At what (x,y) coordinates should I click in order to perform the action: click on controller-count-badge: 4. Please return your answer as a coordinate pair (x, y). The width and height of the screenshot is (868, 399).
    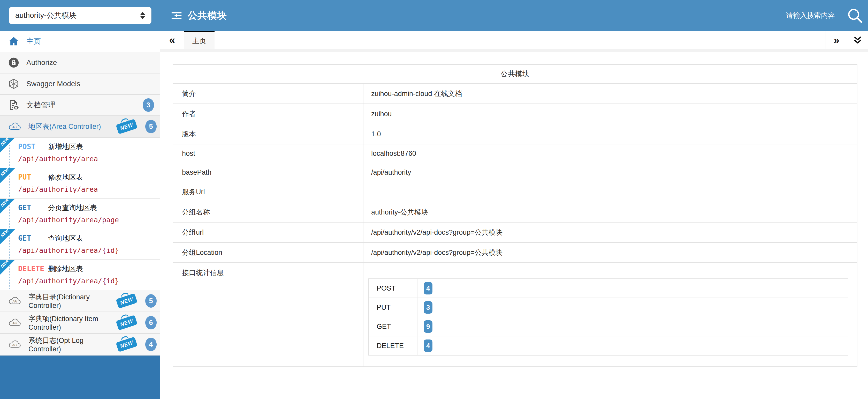
    Looking at the image, I should click on (151, 344).